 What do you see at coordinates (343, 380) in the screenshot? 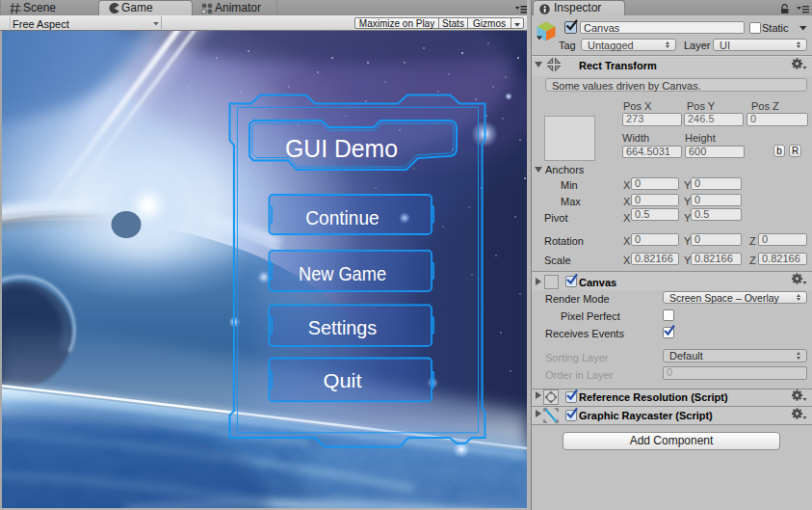
I see `svg-text: Quit` at bounding box center [343, 380].